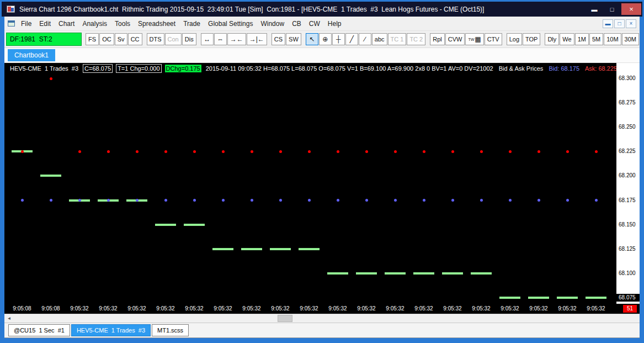  What do you see at coordinates (531, 39) in the screenshot?
I see `top-button: TOP` at bounding box center [531, 39].